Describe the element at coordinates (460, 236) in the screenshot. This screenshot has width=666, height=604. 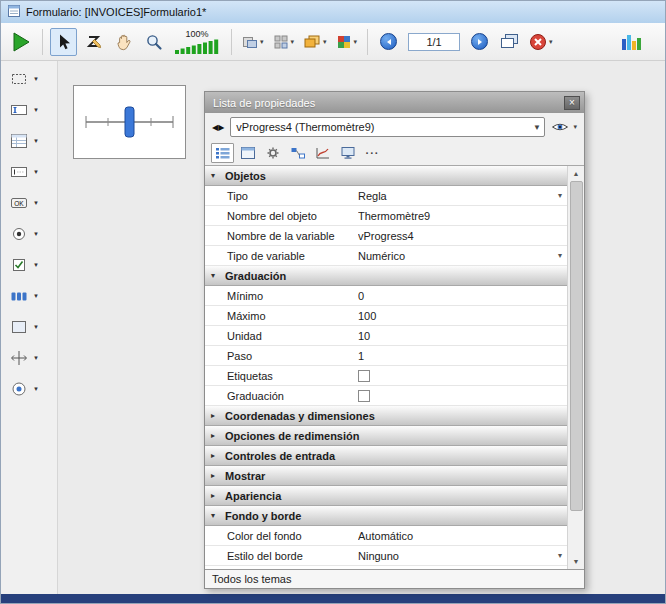
I see `property-value: vProgress4` at that location.